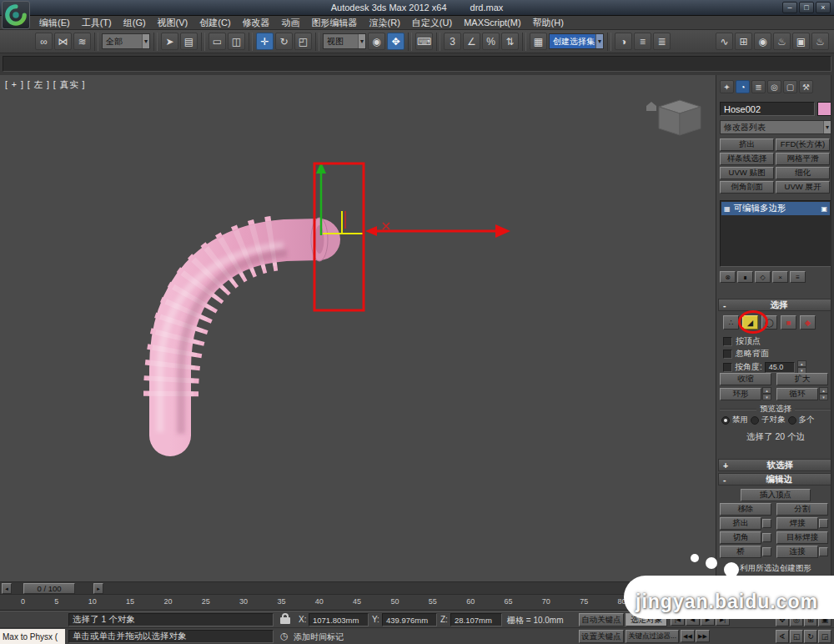 The height and width of the screenshot is (644, 834). Describe the element at coordinates (776, 234) in the screenshot. I see `modifier-stack-list: ▦ 可编辑多边形 ▣` at that location.